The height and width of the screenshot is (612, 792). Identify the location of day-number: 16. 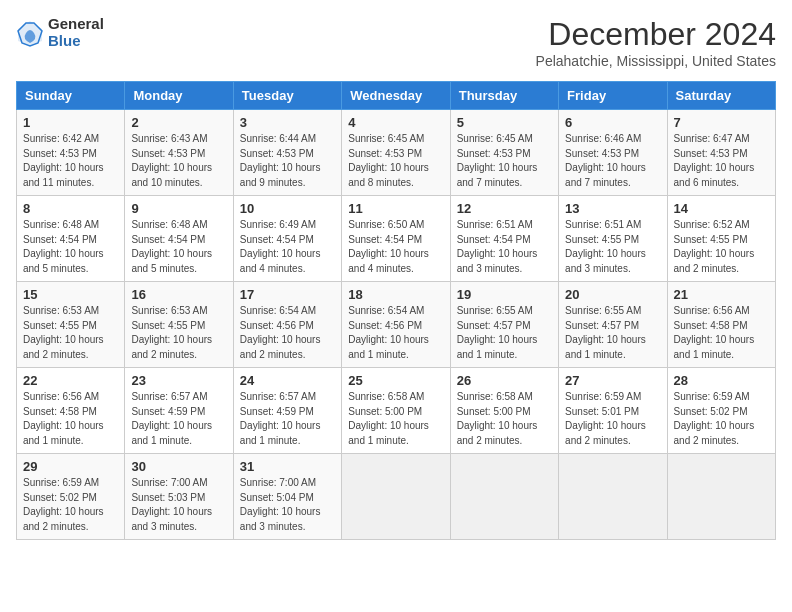
(178, 294).